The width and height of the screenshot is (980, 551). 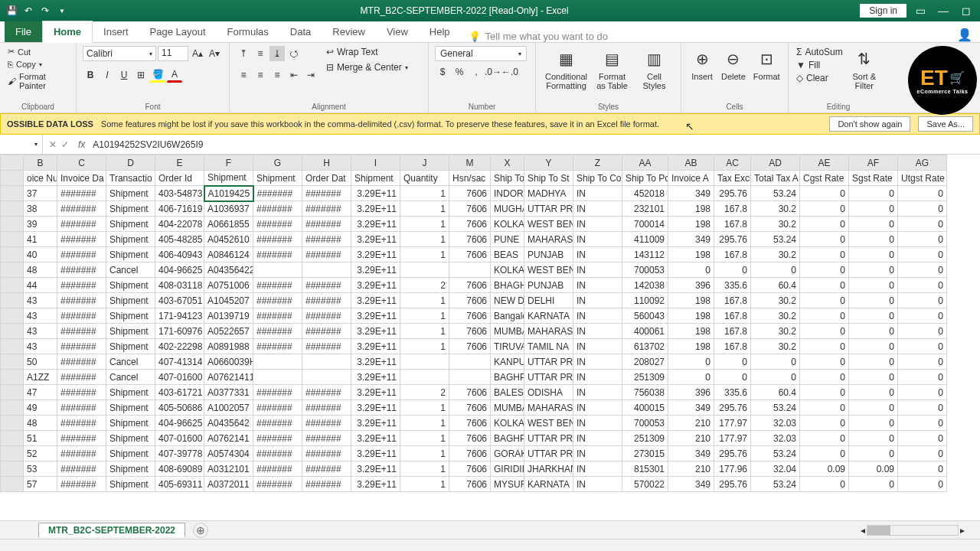 What do you see at coordinates (439, 32) in the screenshot?
I see `tab-help: Help` at bounding box center [439, 32].